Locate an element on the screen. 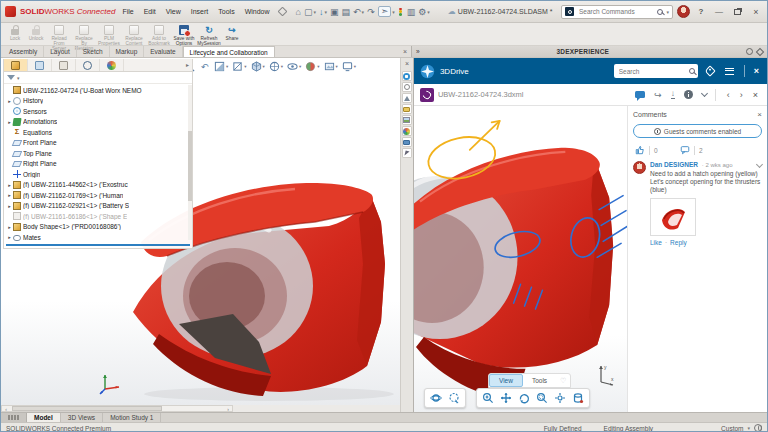  units-caret: ▾ is located at coordinates (748, 428).